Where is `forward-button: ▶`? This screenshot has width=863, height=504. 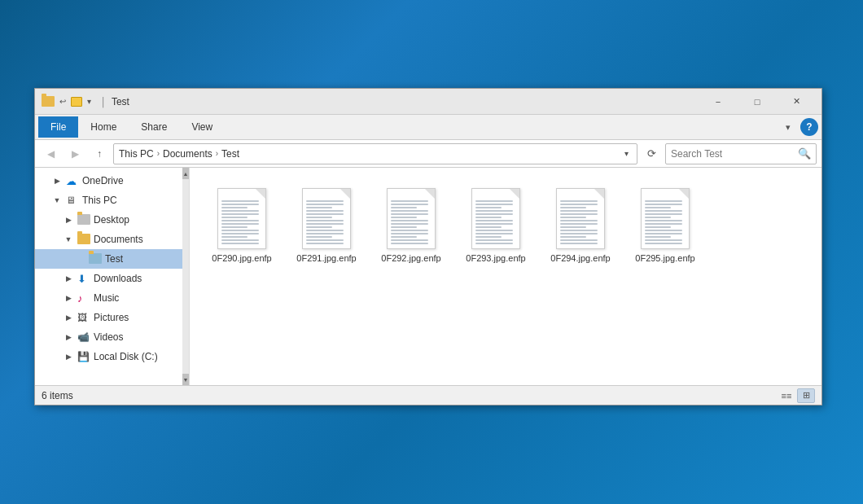
forward-button: ▶ is located at coordinates (75, 154).